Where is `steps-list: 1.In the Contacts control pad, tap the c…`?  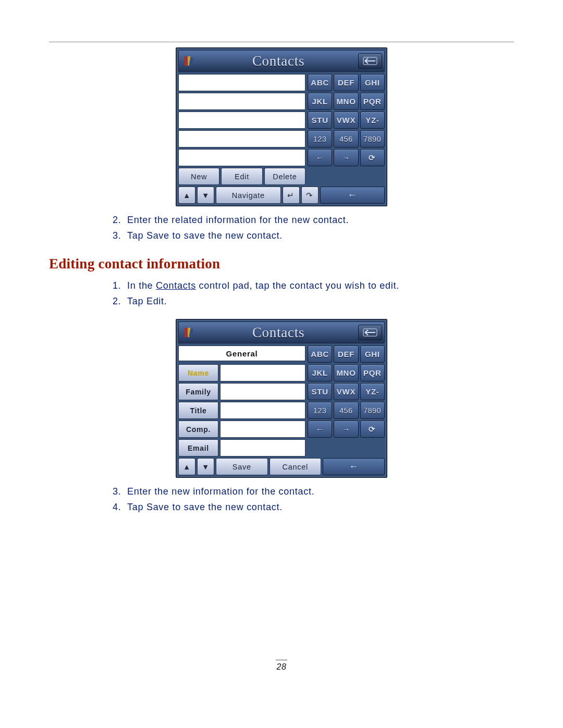
steps-list: 1.In the Contacts control pad, tap the c… is located at coordinates (282, 294).